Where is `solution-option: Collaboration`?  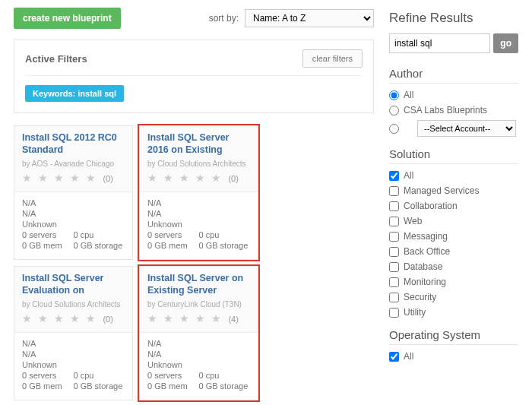
solution-option: Collaboration is located at coordinates (454, 206).